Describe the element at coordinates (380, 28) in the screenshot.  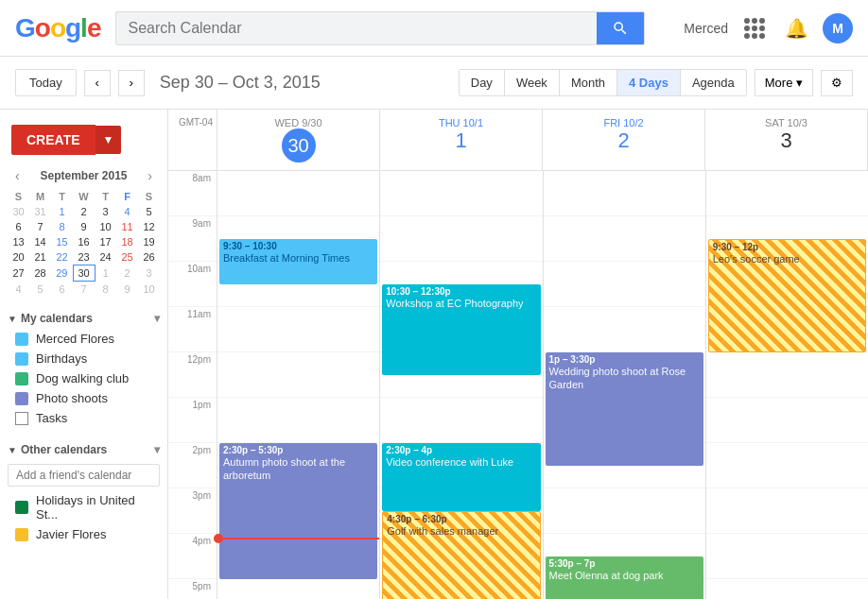
I see `search-bar` at that location.